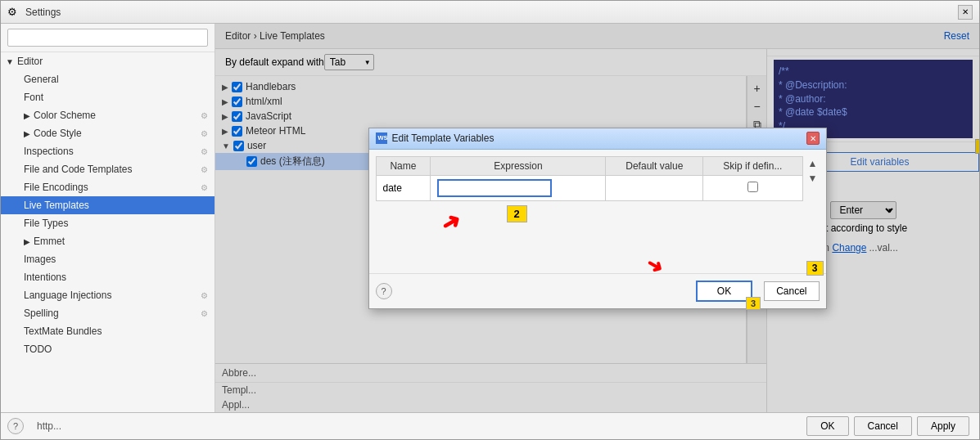 Image resolution: width=980 pixels, height=440 pixels. What do you see at coordinates (49, 241) in the screenshot?
I see `sidebar-item-label: Emmet` at bounding box center [49, 241].